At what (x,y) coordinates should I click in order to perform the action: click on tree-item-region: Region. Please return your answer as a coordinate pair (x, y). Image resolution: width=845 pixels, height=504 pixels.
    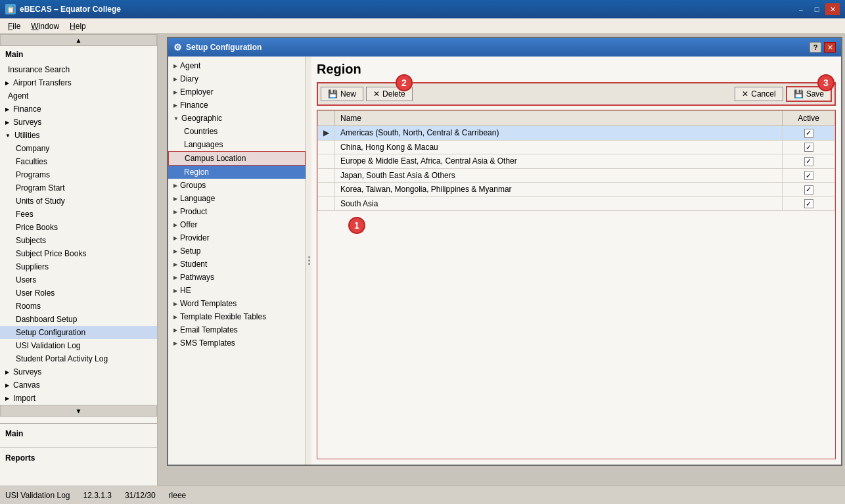
    Looking at the image, I should click on (237, 172).